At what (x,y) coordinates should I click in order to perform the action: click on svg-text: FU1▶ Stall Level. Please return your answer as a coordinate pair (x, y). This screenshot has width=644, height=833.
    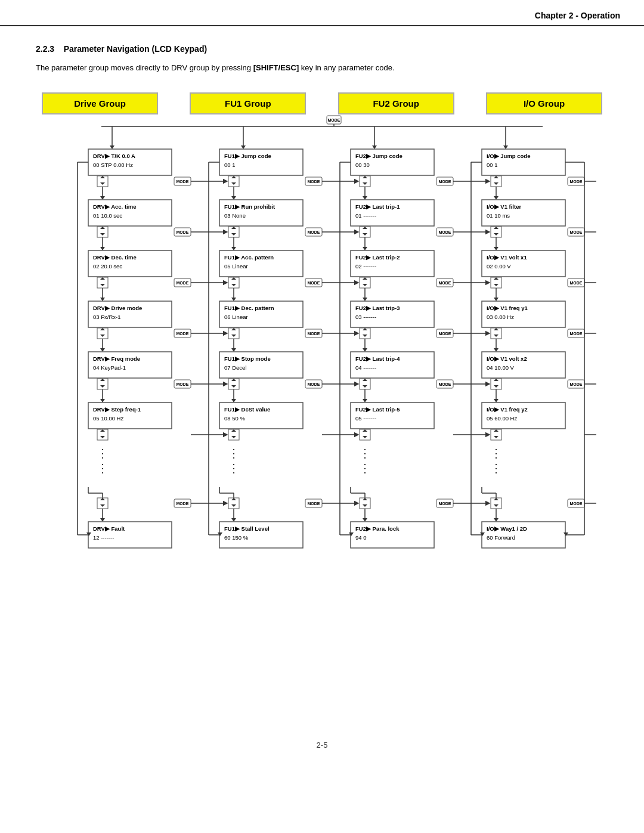
    Looking at the image, I should click on (247, 528).